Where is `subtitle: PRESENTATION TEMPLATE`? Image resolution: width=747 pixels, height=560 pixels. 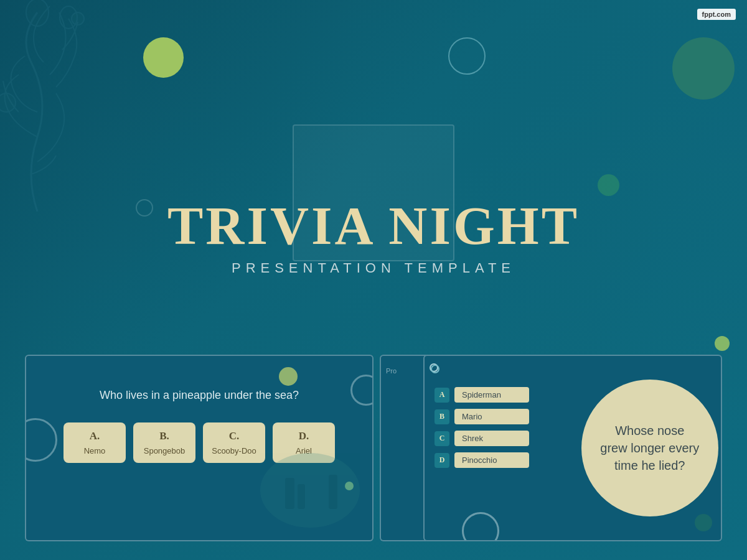
subtitle: PRESENTATION TEMPLATE is located at coordinates (374, 268).